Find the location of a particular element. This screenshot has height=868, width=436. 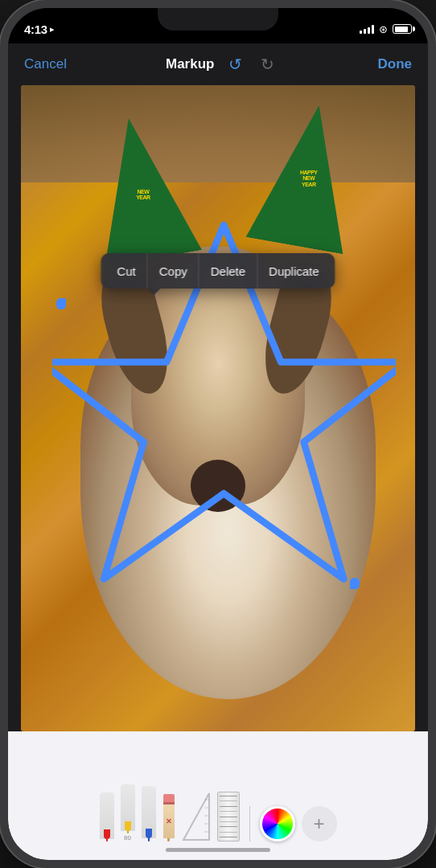

tools-separator is located at coordinates (249, 824).